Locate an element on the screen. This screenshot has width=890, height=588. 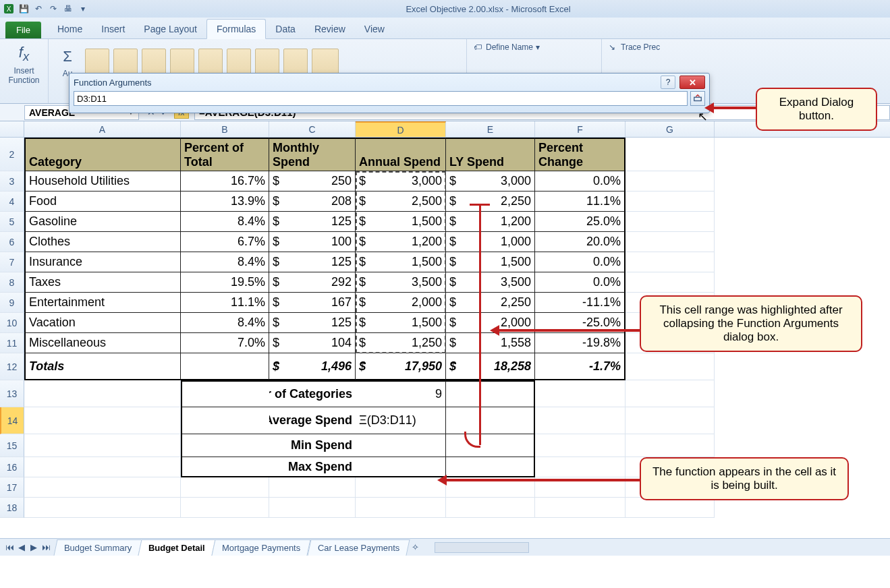
cell-C13: Number of Categories is located at coordinates (312, 394).